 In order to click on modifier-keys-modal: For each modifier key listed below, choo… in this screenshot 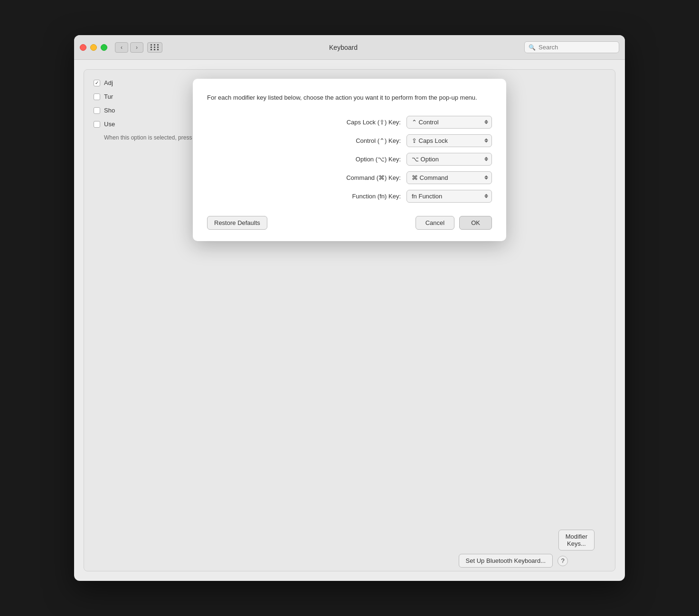, I will do `click(350, 160)`.